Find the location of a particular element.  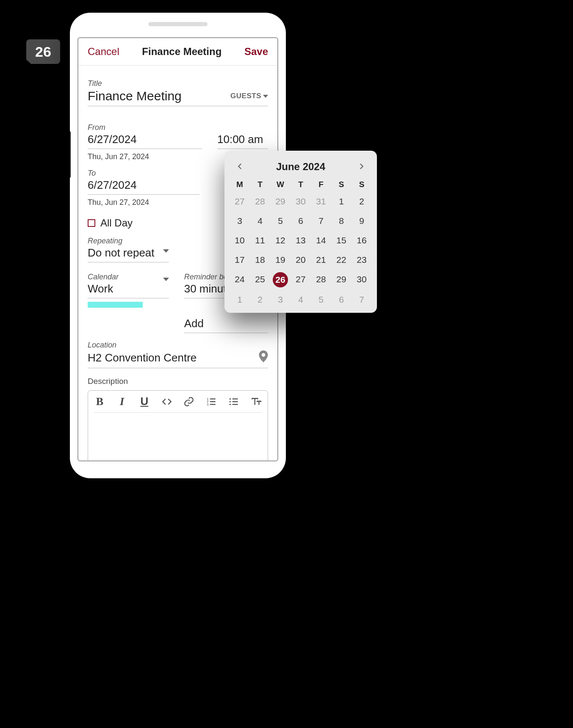

calendar-value: Work is located at coordinates (100, 289).